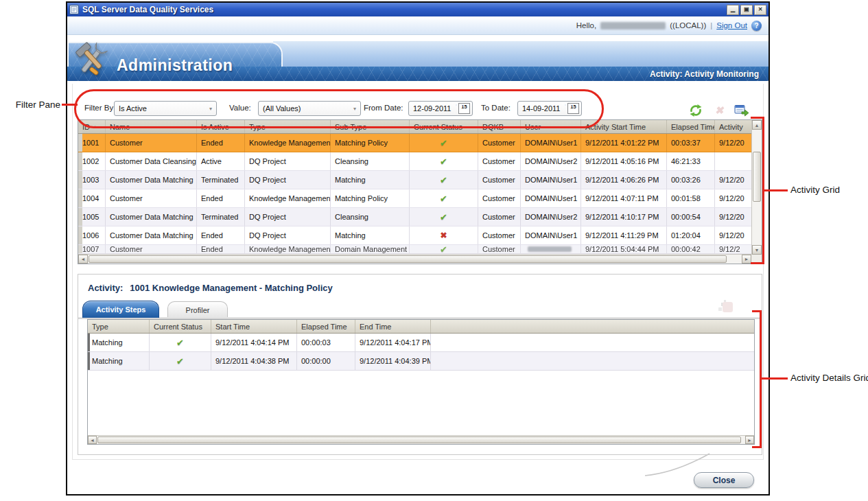  I want to click on cell-start: 9/12/2011 4:10:17 PM, so click(624, 217).